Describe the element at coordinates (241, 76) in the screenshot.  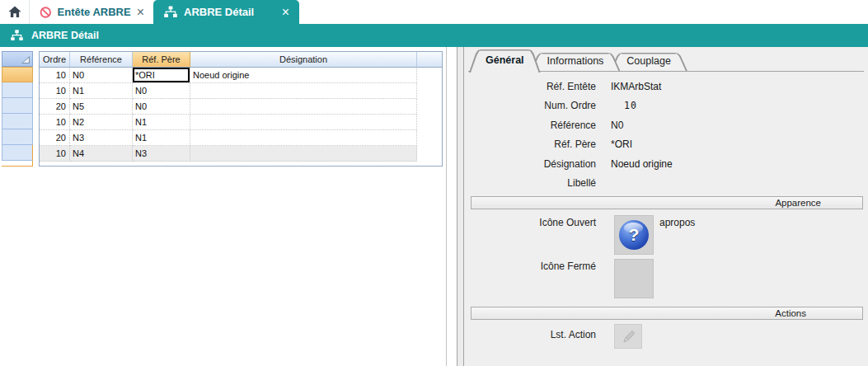
I see `table-row: 10 N0 *ORI Noeud origine` at that location.